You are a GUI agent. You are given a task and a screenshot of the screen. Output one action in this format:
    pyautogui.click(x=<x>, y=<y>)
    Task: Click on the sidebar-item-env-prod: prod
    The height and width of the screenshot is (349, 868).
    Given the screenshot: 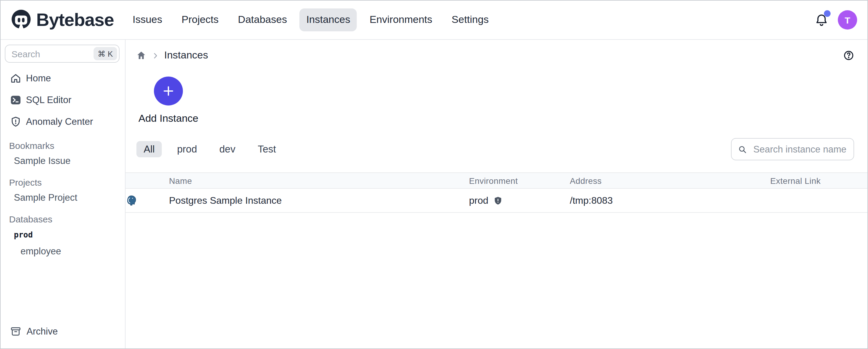 What is the action you would take?
    pyautogui.click(x=62, y=235)
    